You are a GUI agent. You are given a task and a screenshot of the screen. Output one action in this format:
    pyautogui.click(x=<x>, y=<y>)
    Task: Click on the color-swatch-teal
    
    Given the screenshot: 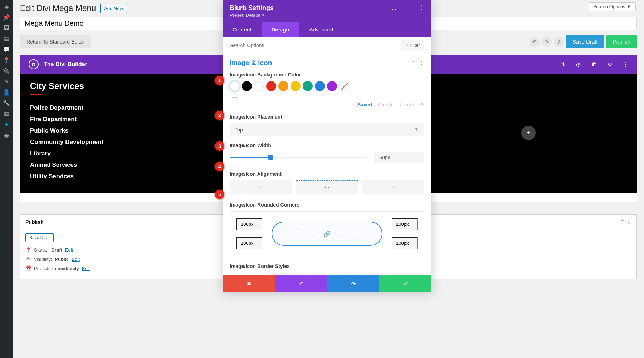 What is the action you would take?
    pyautogui.click(x=308, y=86)
    